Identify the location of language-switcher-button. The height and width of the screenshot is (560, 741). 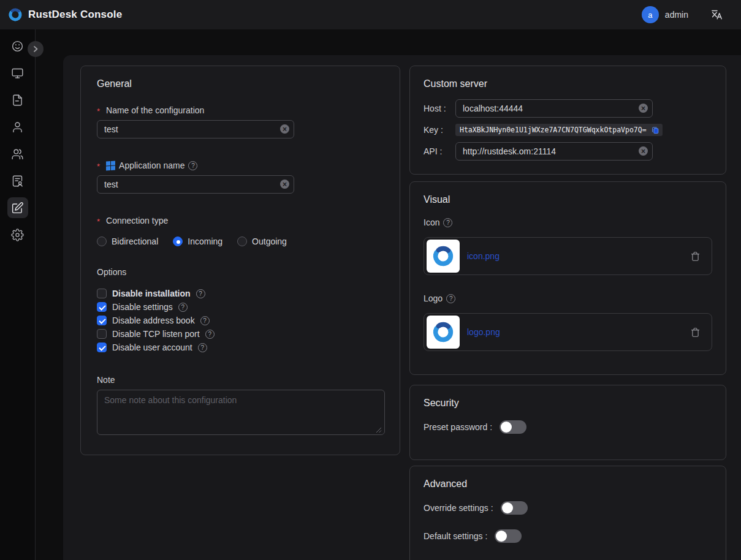
(717, 15).